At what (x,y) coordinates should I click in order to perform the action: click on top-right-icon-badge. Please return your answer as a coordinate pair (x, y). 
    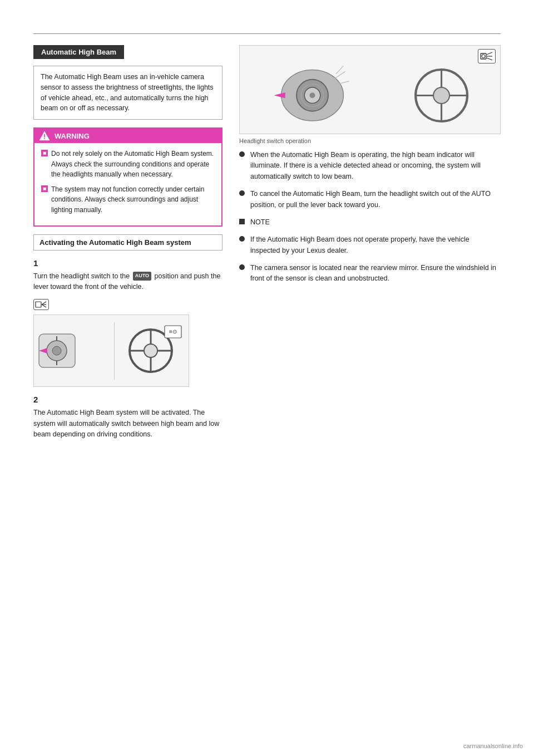
    Looking at the image, I should click on (487, 56).